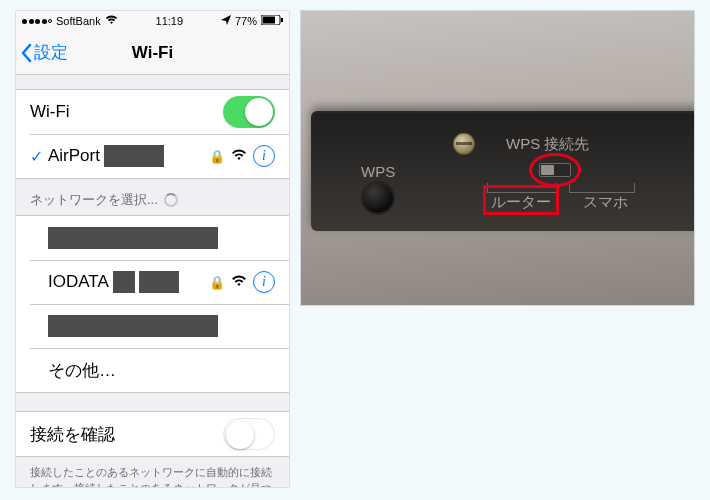 Image resolution: width=710 pixels, height=500 pixels. I want to click on spinner-icon, so click(171, 200).